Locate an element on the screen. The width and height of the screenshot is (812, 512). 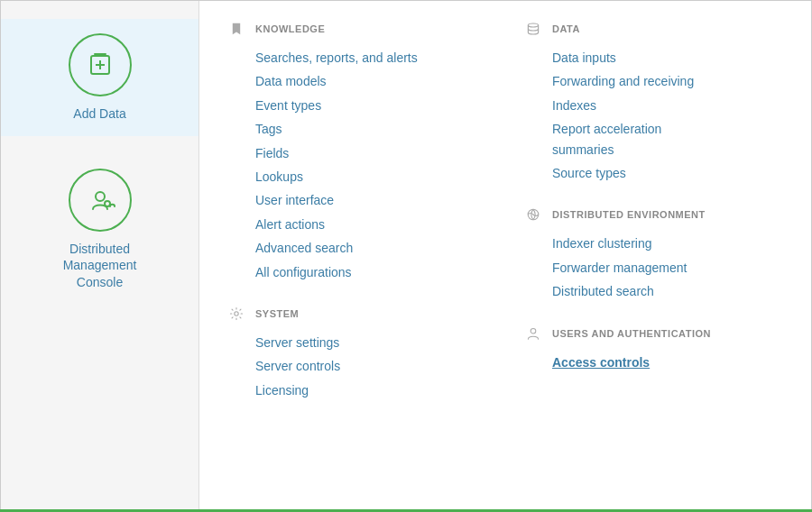
knowledge-header: KNOWLEDGE is located at coordinates (357, 29).